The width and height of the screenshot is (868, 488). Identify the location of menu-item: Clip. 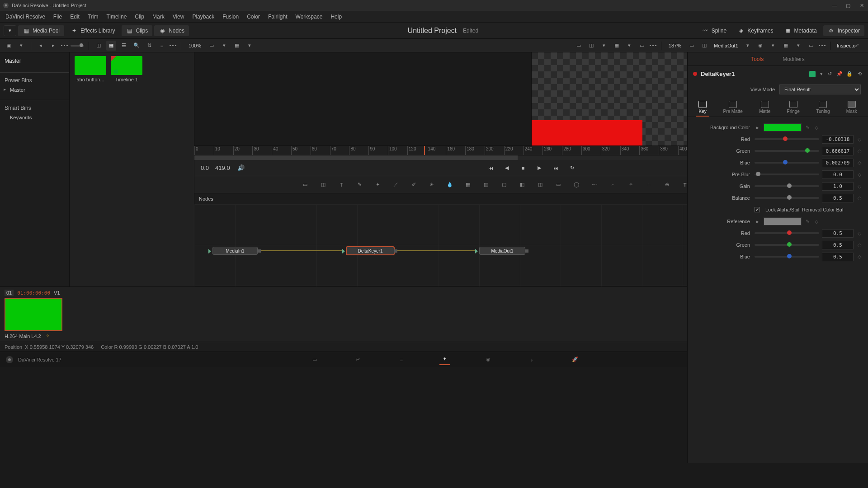
(139, 17).